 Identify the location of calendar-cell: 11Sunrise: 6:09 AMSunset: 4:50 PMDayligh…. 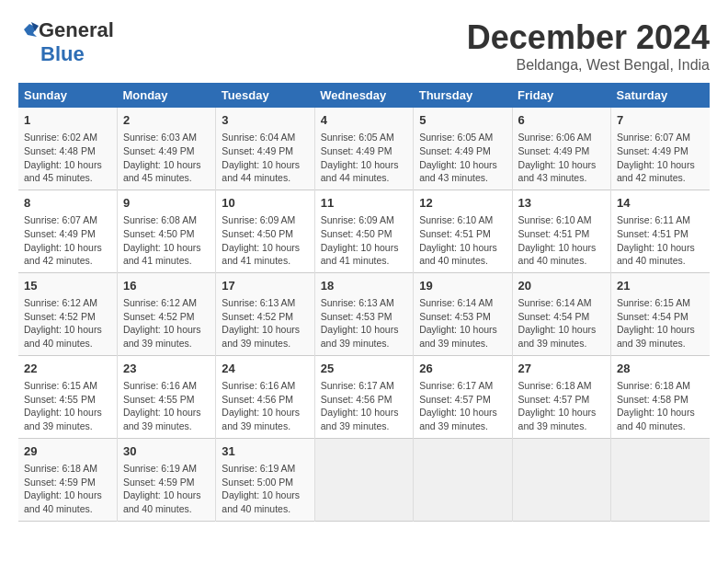
(364, 231).